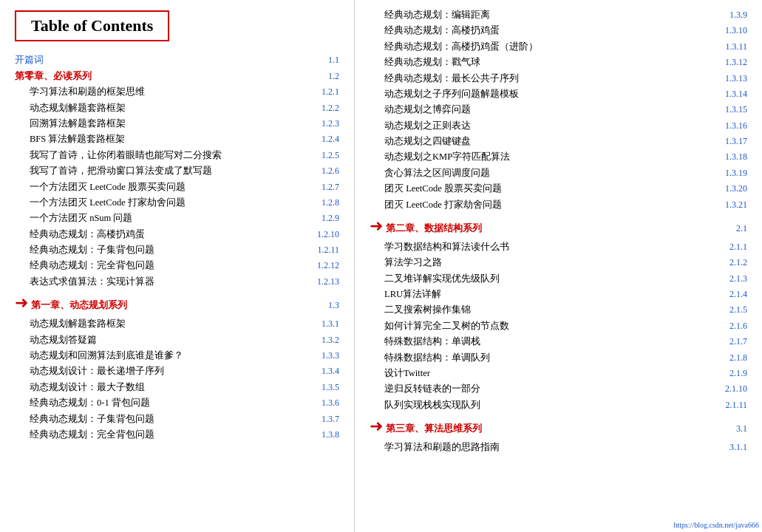 This screenshot has width=762, height=532. Describe the element at coordinates (736, 173) in the screenshot. I see `entry-num: 1.3.19` at that location.